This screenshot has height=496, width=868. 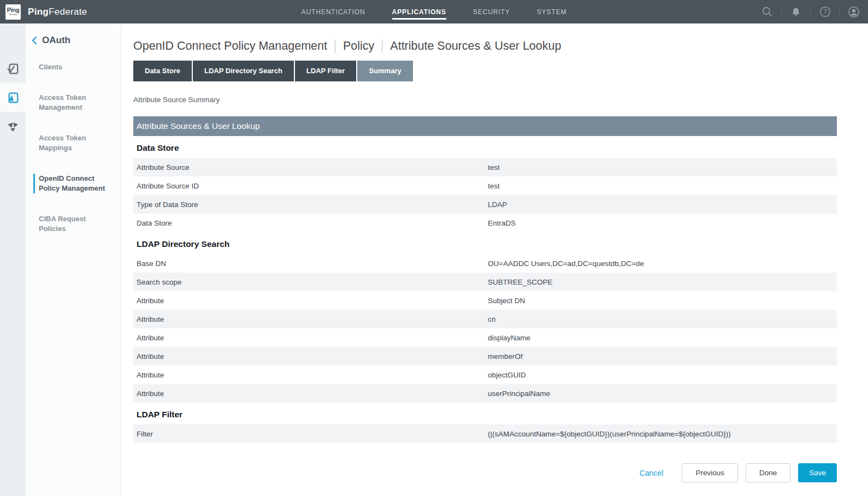 I want to click on row-label: Filter, so click(x=310, y=434).